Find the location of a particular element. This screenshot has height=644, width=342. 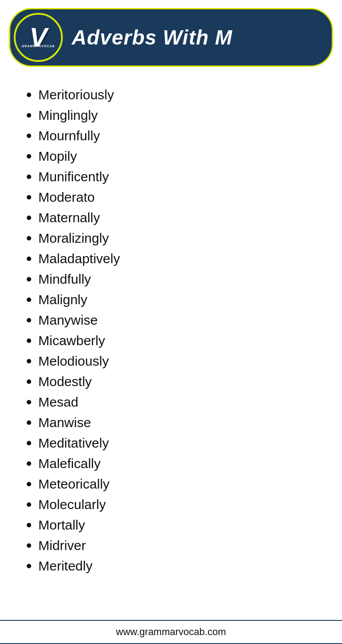

list-item: Modestly is located at coordinates (171, 382).